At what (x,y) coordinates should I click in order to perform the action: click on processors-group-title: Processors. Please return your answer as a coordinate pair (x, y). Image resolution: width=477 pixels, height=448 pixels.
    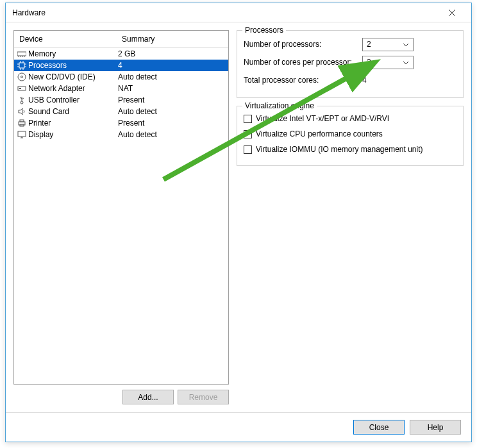
    Looking at the image, I should click on (264, 30).